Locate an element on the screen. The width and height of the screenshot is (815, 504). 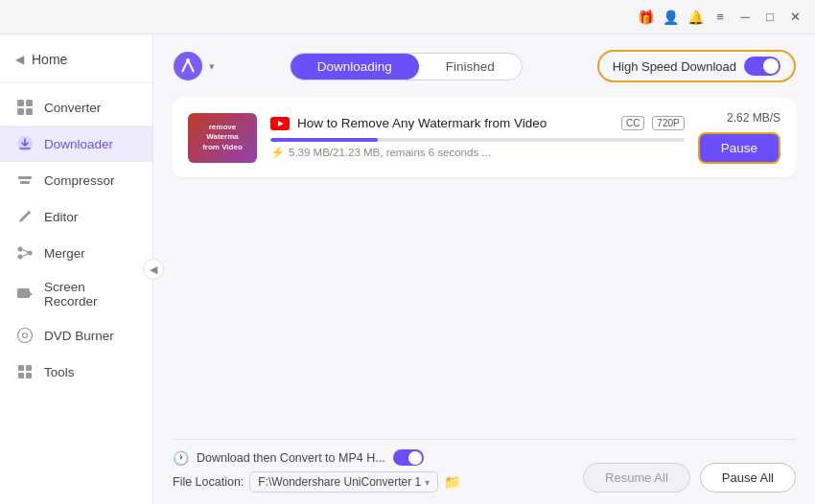
sidebar-item-home: ◀ Home is located at coordinates (77, 59).